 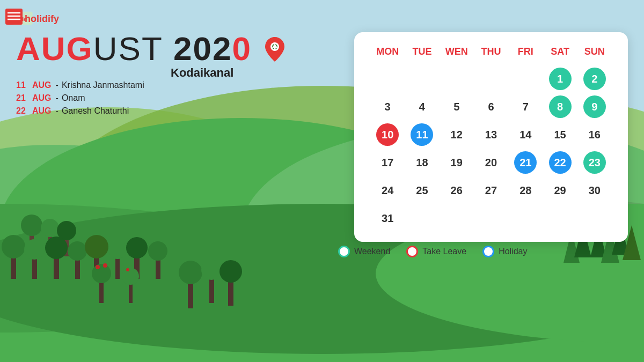 I want to click on cal-day-20: 20, so click(x=491, y=162).